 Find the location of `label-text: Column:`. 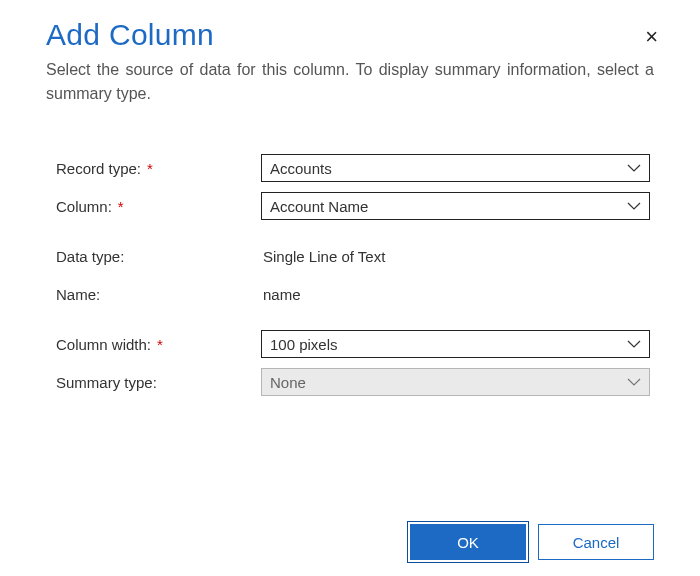

label-text: Column: is located at coordinates (84, 206).